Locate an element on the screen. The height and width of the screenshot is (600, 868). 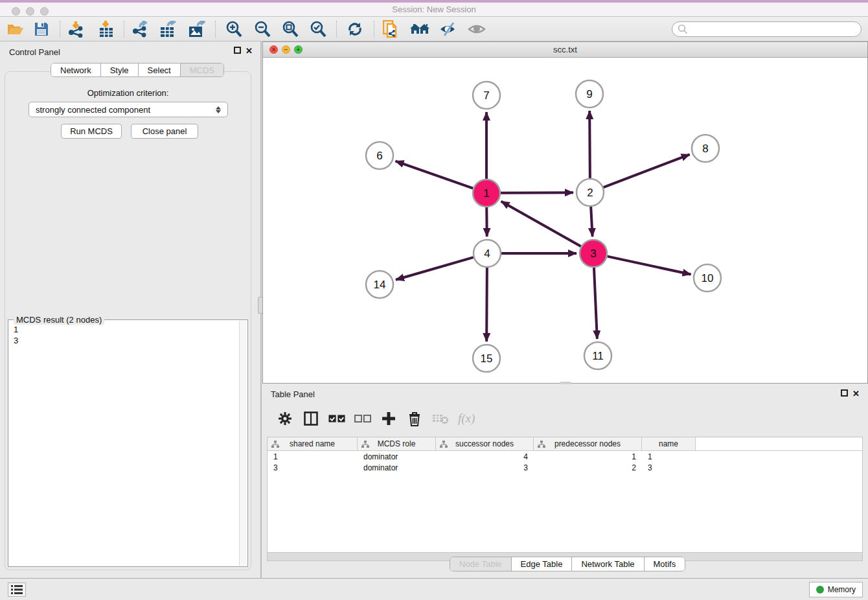
tab-network-table: Network Table is located at coordinates (608, 564).